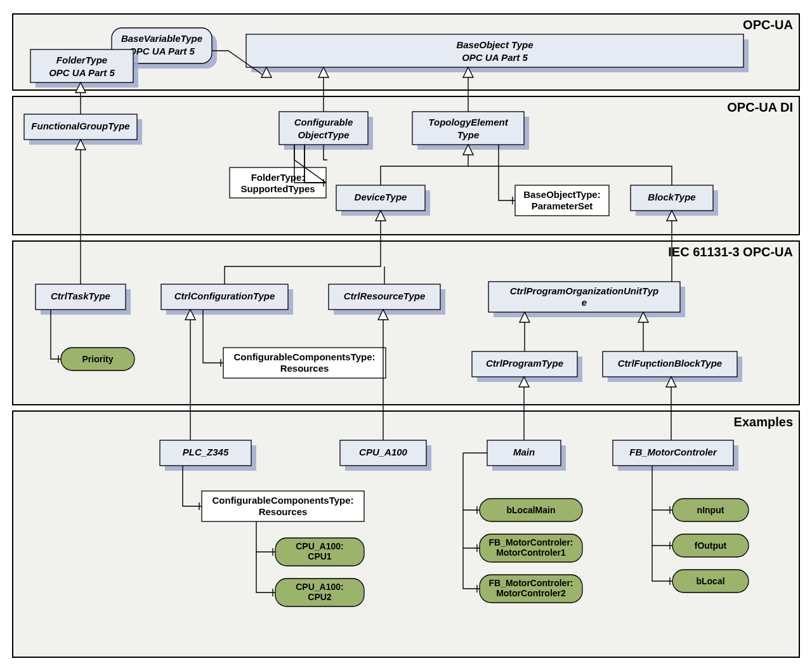  Describe the element at coordinates (710, 546) in the screenshot. I see `svg-text: fOutput` at that location.